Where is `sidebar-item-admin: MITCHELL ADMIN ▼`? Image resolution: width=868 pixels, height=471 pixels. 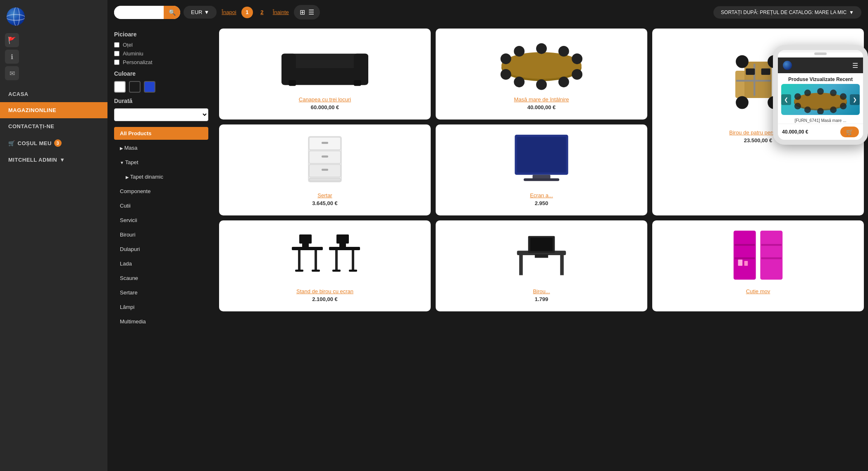
sidebar-item-admin: MITCHELL ADMIN ▼ is located at coordinates (54, 160).